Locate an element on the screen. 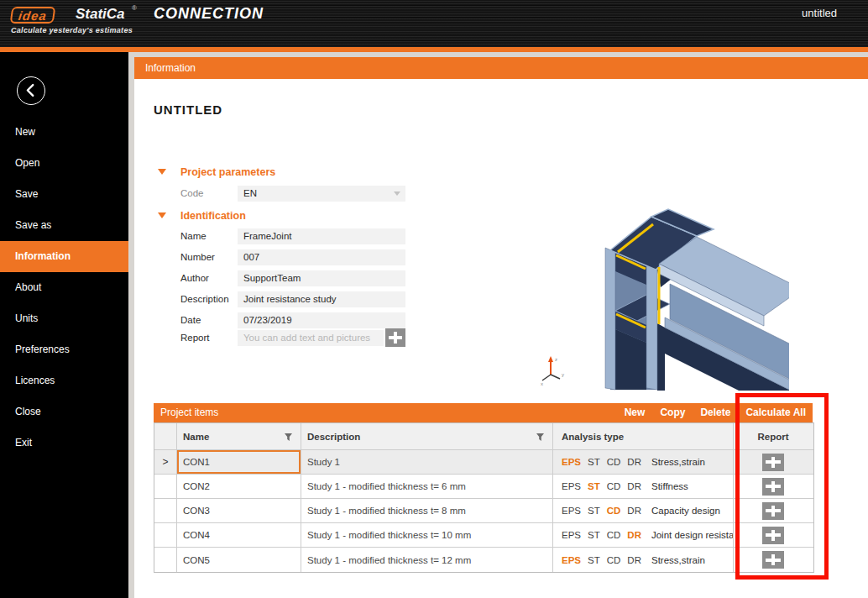  sidebar-gutter is located at coordinates (131, 325).